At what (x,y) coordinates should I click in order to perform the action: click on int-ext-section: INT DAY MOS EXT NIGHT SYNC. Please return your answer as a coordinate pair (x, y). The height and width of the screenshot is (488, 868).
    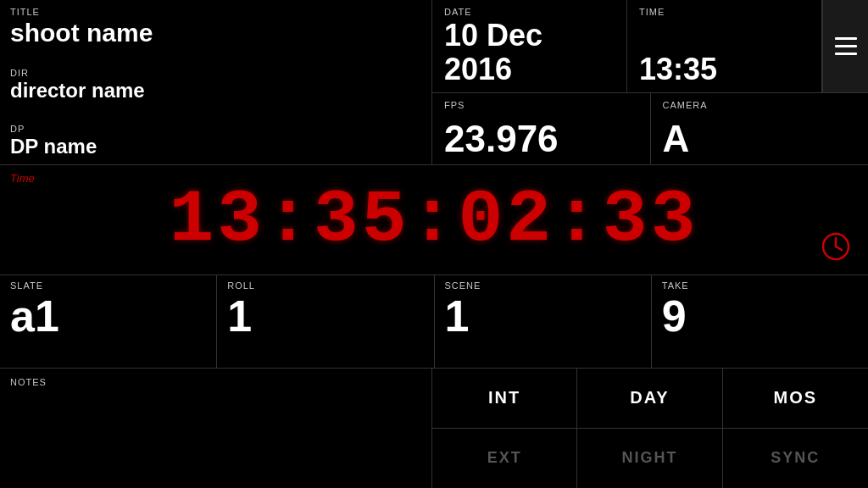
    Looking at the image, I should click on (650, 429).